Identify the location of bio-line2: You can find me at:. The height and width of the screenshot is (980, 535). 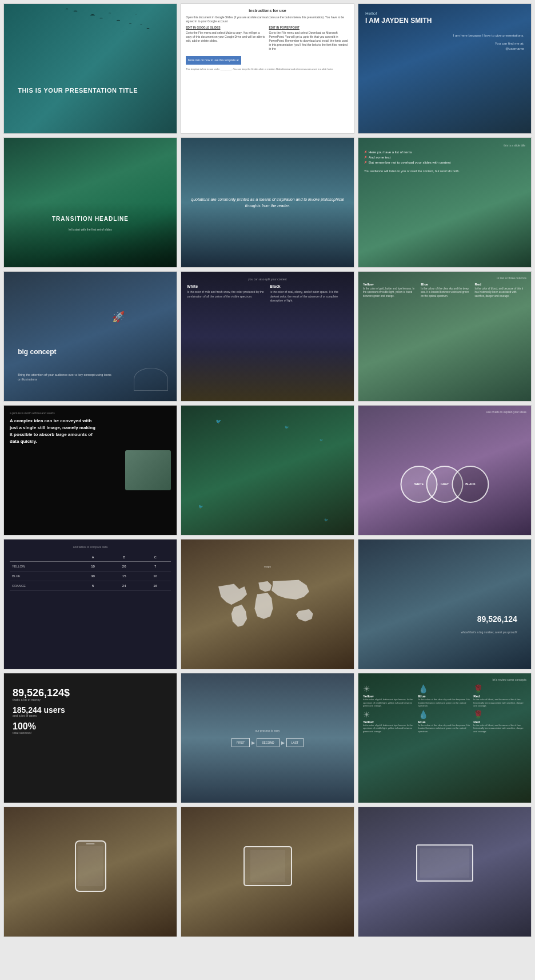
(445, 43).